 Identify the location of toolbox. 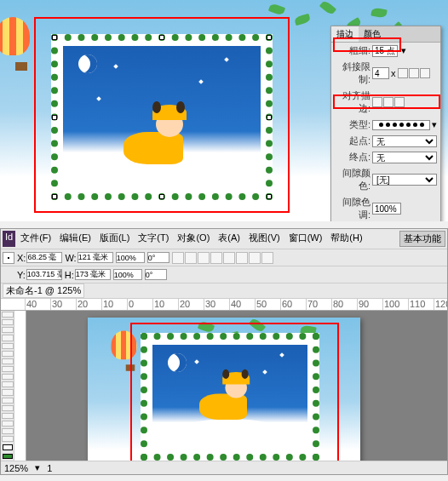
(8, 386).